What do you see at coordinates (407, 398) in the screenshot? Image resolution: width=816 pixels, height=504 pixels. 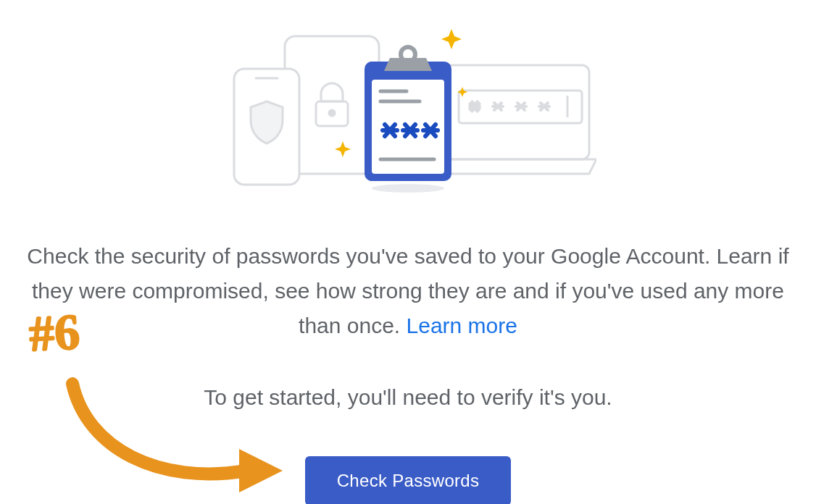 I see `verify-subtext: To get started, you'll need to verify it…` at bounding box center [407, 398].